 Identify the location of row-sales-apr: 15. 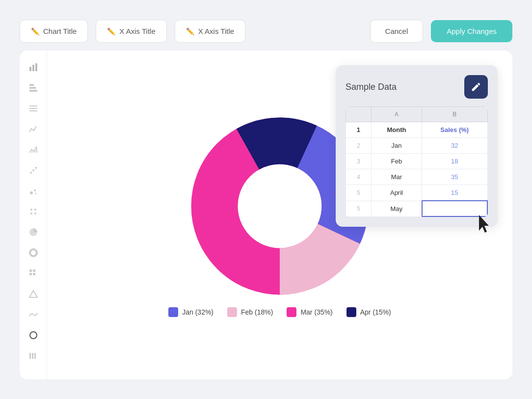
(454, 193).